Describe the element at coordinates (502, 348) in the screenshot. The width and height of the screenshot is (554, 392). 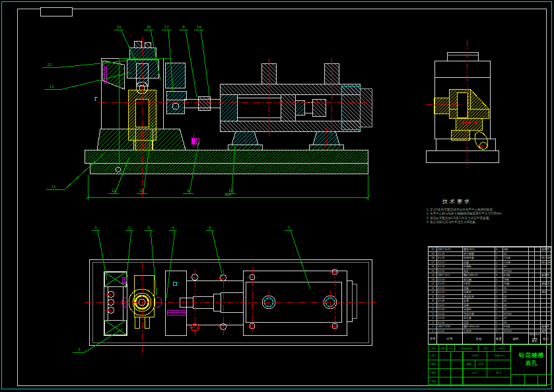
I see `revision-header-cell: 年月日` at that location.